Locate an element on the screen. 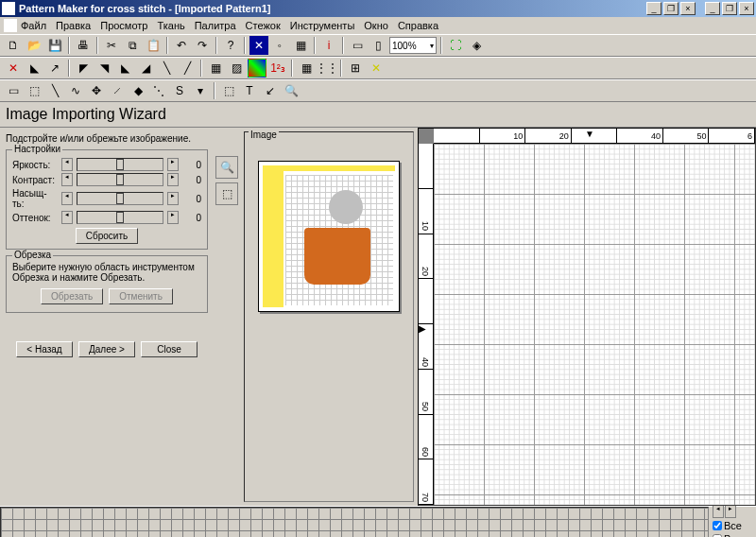 This screenshot has width=756, height=537. view-color-button: ▦ is located at coordinates (301, 45).